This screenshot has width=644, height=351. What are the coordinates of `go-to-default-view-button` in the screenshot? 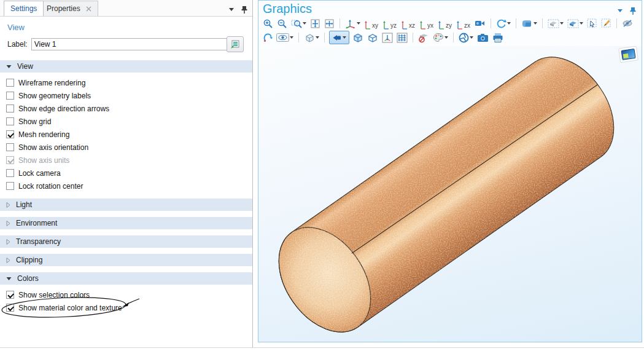 It's located at (352, 23).